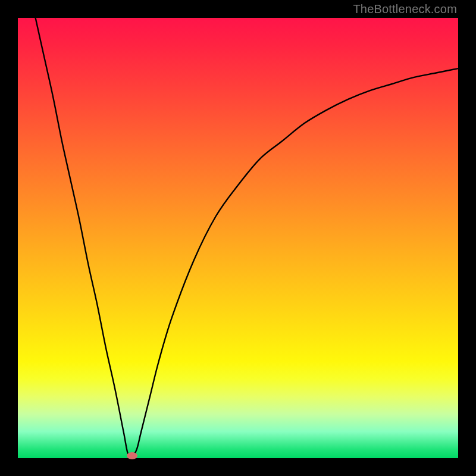 The width and height of the screenshot is (476, 476). What do you see at coordinates (405, 10) in the screenshot?
I see `watermark-text: TheBottleneck.com` at bounding box center [405, 10].